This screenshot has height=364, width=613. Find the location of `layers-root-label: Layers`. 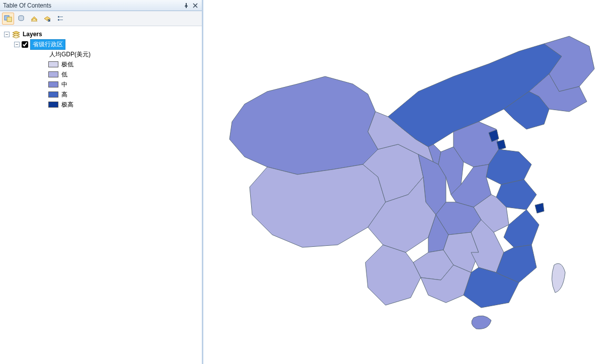

layers-root-label: Layers is located at coordinates (32, 34).